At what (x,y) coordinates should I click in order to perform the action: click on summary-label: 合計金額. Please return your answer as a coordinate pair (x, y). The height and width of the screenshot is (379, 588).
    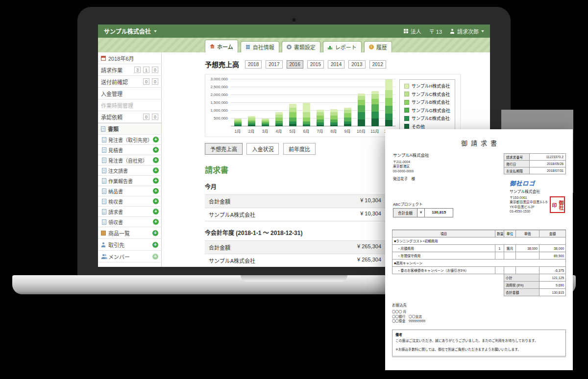
    Looking at the image, I should click on (522, 293).